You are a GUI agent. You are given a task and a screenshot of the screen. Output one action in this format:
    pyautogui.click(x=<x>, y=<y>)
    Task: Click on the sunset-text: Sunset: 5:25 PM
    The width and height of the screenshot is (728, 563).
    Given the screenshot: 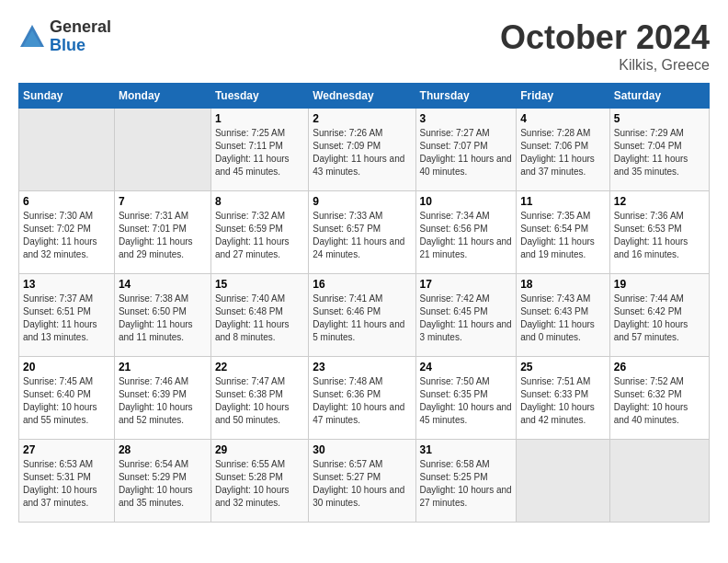 What is the action you would take?
    pyautogui.click(x=454, y=477)
    